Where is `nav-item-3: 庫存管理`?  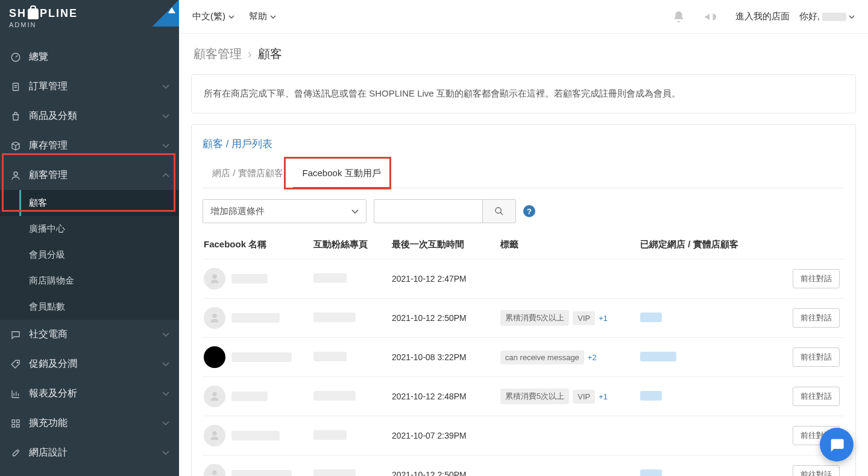
nav-item-3: 庫存管理 is located at coordinates (89, 146).